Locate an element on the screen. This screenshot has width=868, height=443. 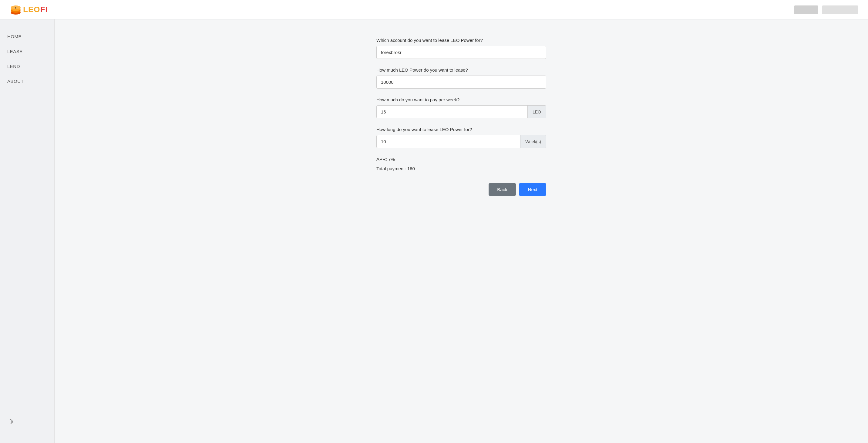
sidebar: HOME LEASE LEND ABOUT ☽ is located at coordinates (27, 231).